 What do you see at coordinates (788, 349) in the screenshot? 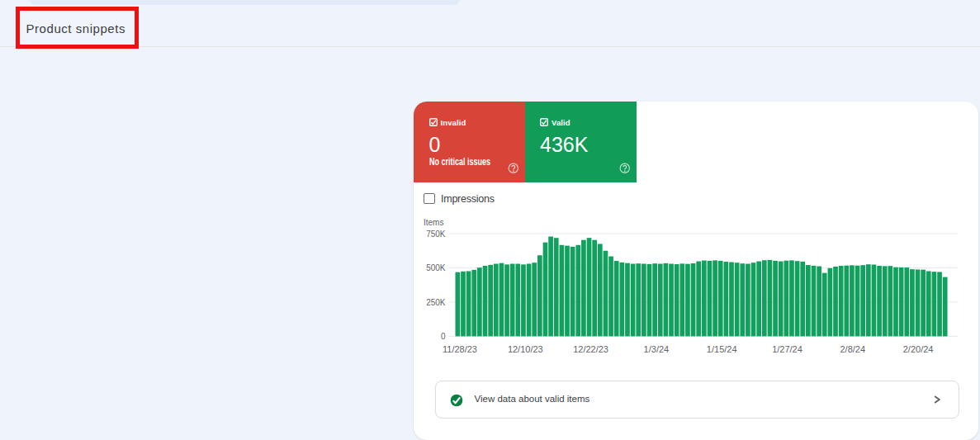
I see `svg-text: 1/27/24` at bounding box center [788, 349].